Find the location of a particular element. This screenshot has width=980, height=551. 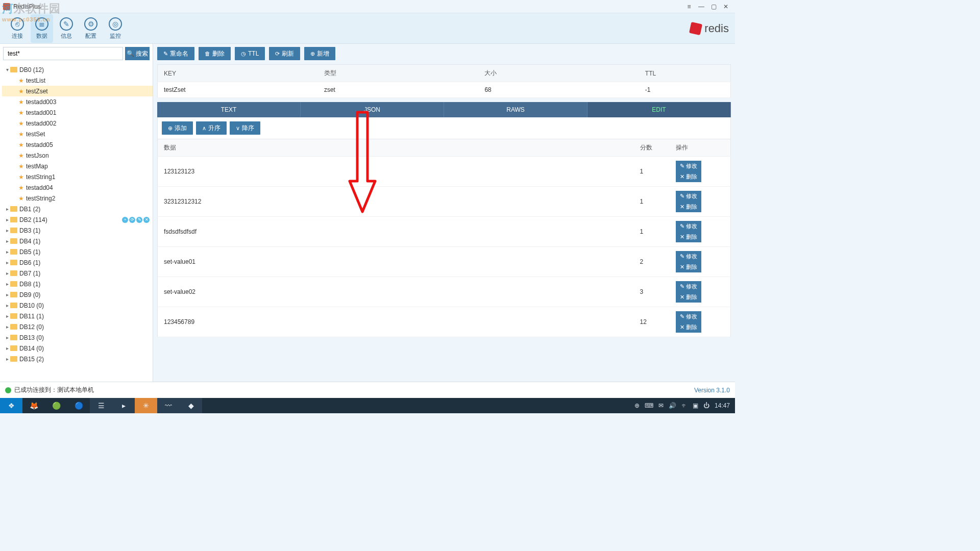

tray-power-icon: ⏻ is located at coordinates (706, 406).